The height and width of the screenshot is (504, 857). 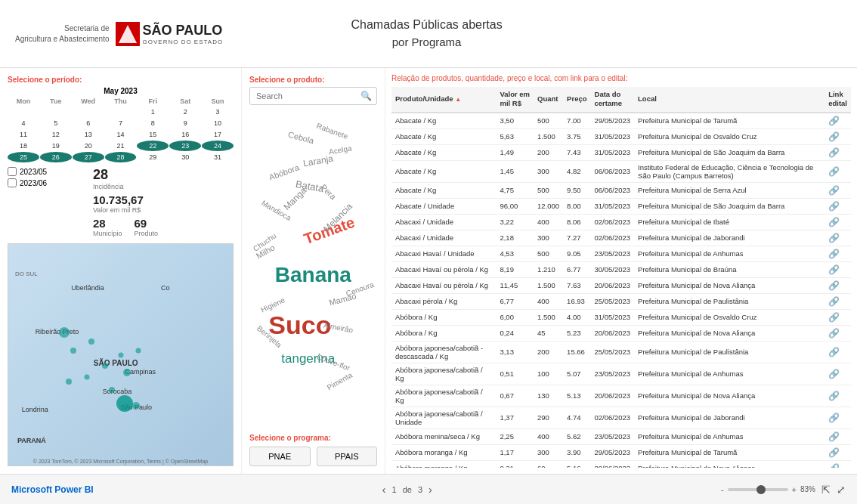 What do you see at coordinates (185, 157) in the screenshot?
I see `cal-day: 30` at bounding box center [185, 157].